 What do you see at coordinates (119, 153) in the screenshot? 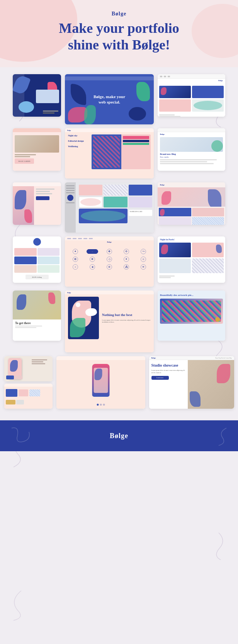
I see `row-2: MAGIC GARDEN Bølge Night sky Editorial d…` at bounding box center [119, 153].